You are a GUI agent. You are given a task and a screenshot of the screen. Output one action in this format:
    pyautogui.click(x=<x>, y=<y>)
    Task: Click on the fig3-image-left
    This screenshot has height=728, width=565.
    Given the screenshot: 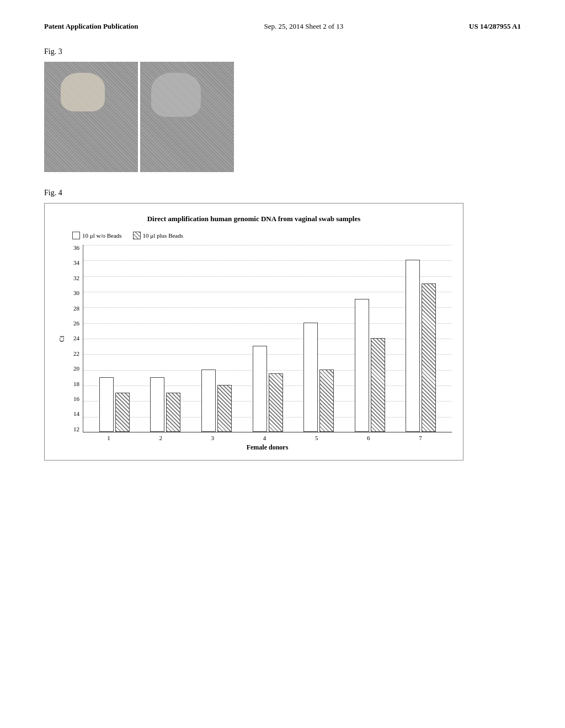 What is the action you would take?
    pyautogui.click(x=91, y=117)
    